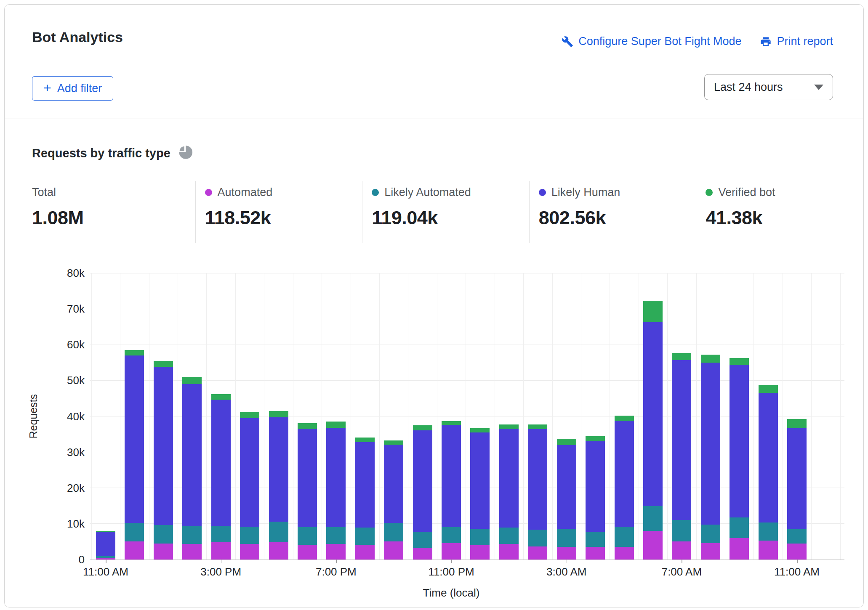 This screenshot has height=610, width=868. Describe the element at coordinates (652, 41) in the screenshot. I see `configure-super-bot-fight-mode-link: Configure Super Bot Fight Mode` at that location.